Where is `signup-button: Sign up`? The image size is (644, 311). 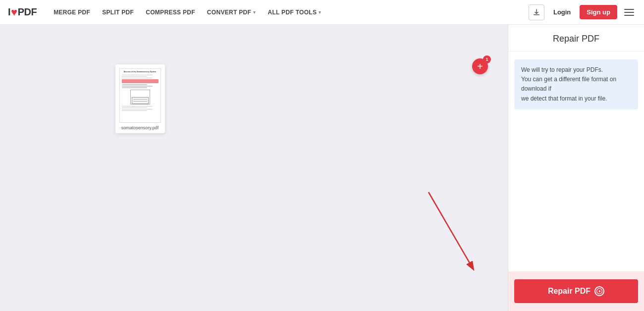
signup-button: Sign up is located at coordinates (598, 12).